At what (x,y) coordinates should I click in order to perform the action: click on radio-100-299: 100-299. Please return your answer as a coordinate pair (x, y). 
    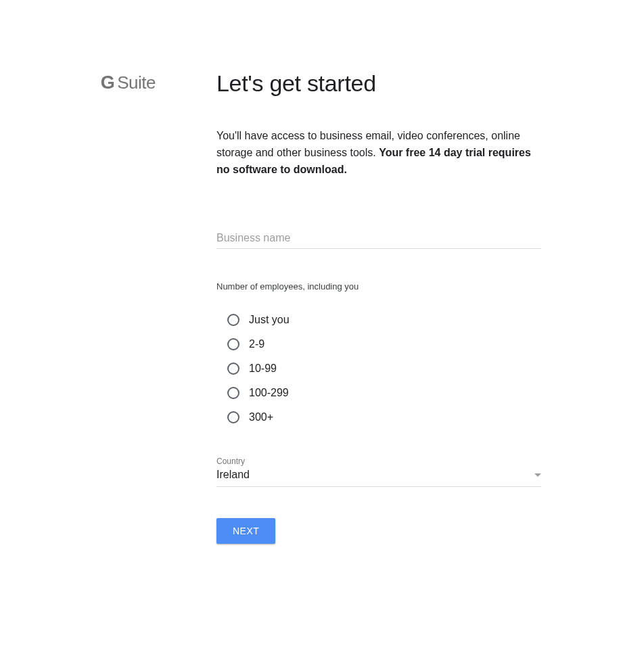
    Looking at the image, I should click on (384, 393).